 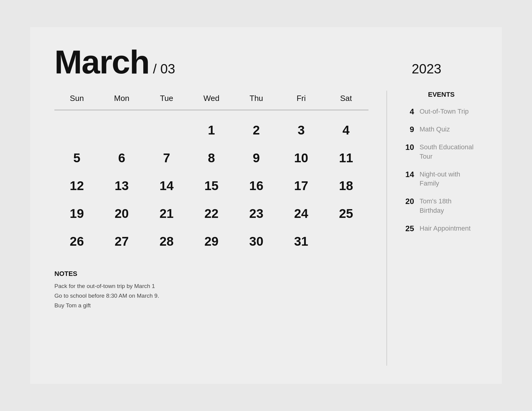 What do you see at coordinates (301, 158) in the screenshot?
I see `day-10: 10` at bounding box center [301, 158].